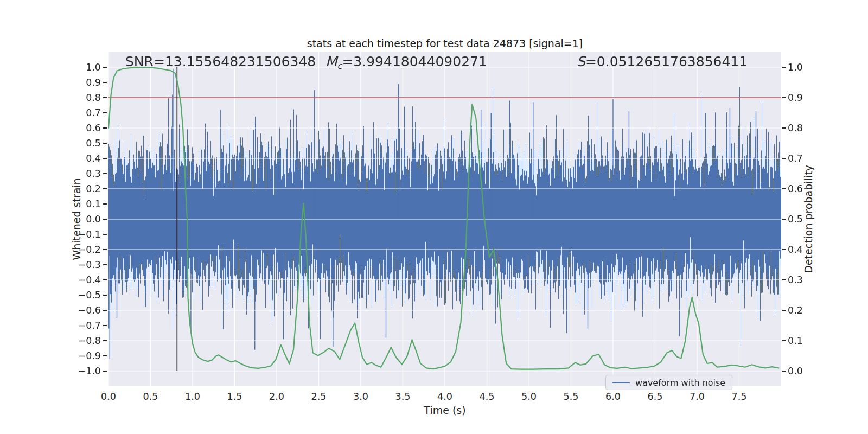  What do you see at coordinates (666, 62) in the screenshot?
I see `annotation-s-stat-value: =0.0512651763856411` at bounding box center [666, 62].